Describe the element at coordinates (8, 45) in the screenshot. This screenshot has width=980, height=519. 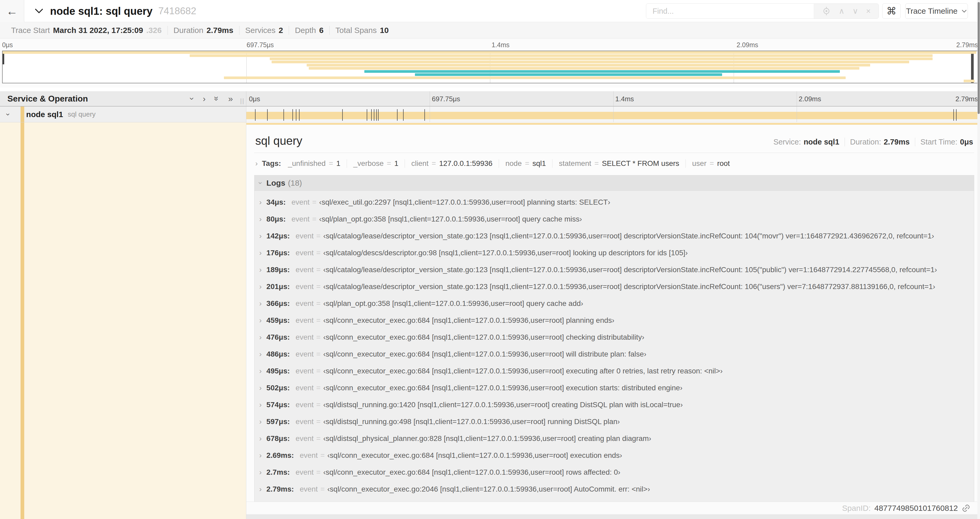
I see `minimap-tick-label: 0μs` at that location.